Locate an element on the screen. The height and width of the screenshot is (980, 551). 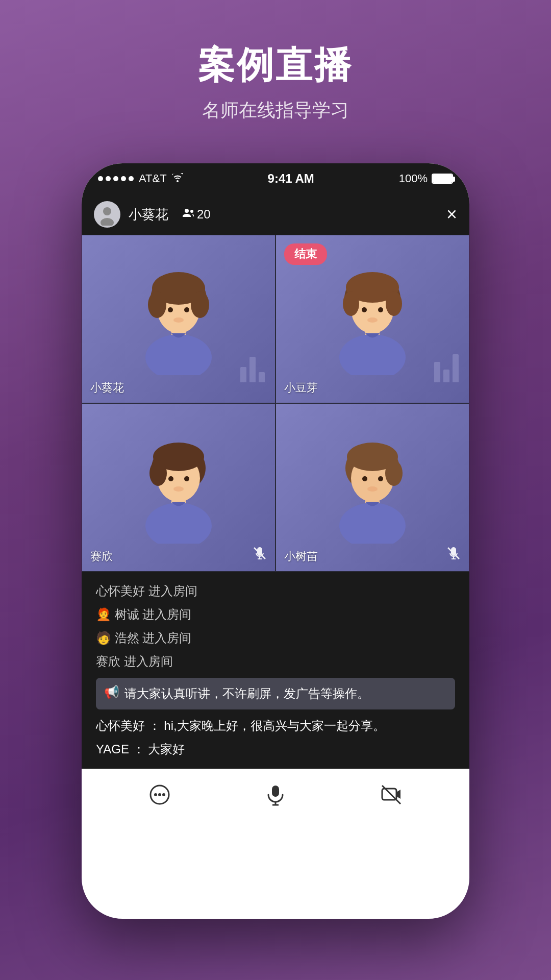
chat-line-3: 🧑 浩然 进入房间 is located at coordinates (276, 638).